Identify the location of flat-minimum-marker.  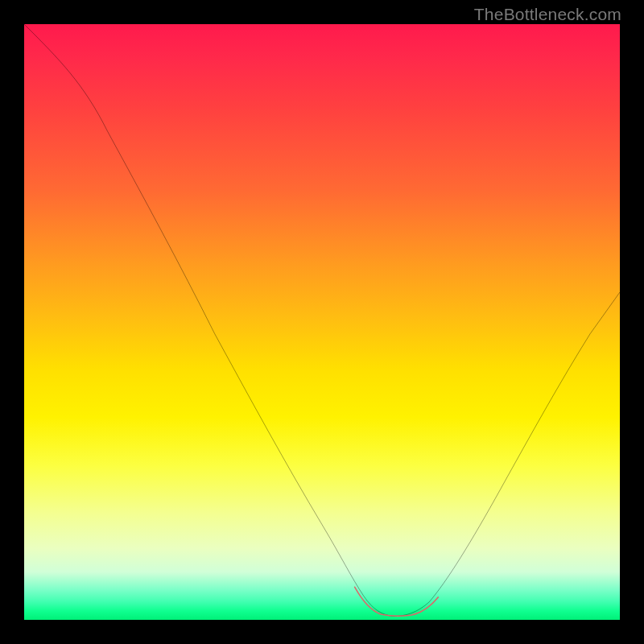
(397, 601).